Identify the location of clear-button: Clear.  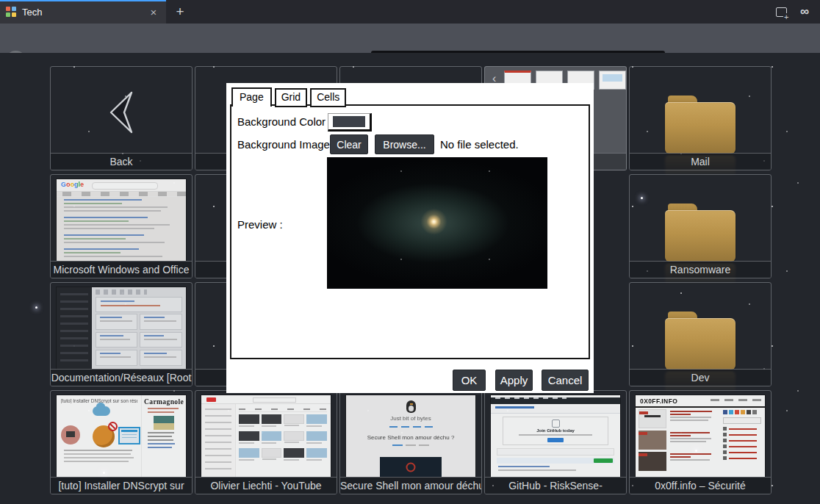
(349, 144).